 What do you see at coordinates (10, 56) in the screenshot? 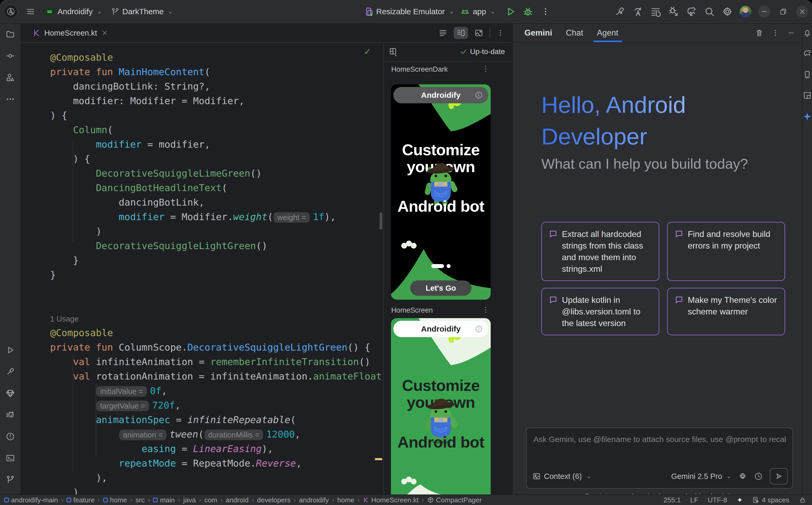
I see `commit-tool-button` at bounding box center [10, 56].